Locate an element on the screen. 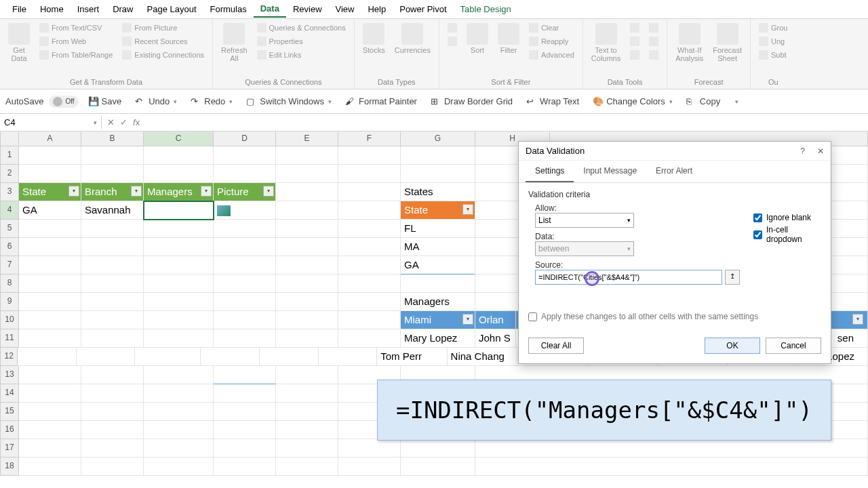 The width and height of the screenshot is (868, 488). managers-title: Managers is located at coordinates (438, 302).